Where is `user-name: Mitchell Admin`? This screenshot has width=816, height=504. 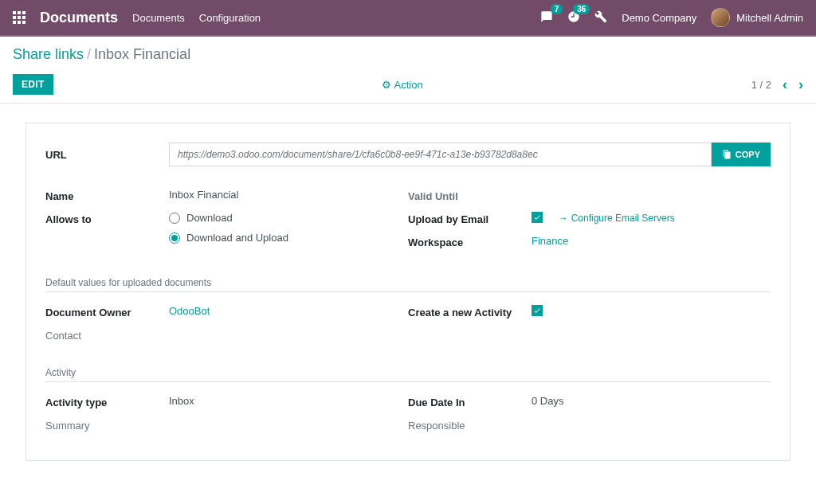
user-name: Mitchell Admin is located at coordinates (770, 18).